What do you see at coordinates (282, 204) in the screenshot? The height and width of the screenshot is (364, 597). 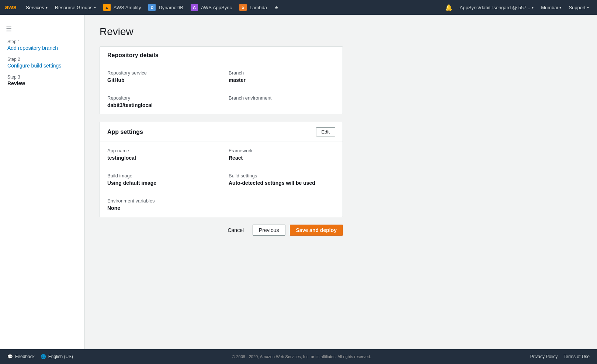 I see `env-vars-empty-cell` at bounding box center [282, 204].